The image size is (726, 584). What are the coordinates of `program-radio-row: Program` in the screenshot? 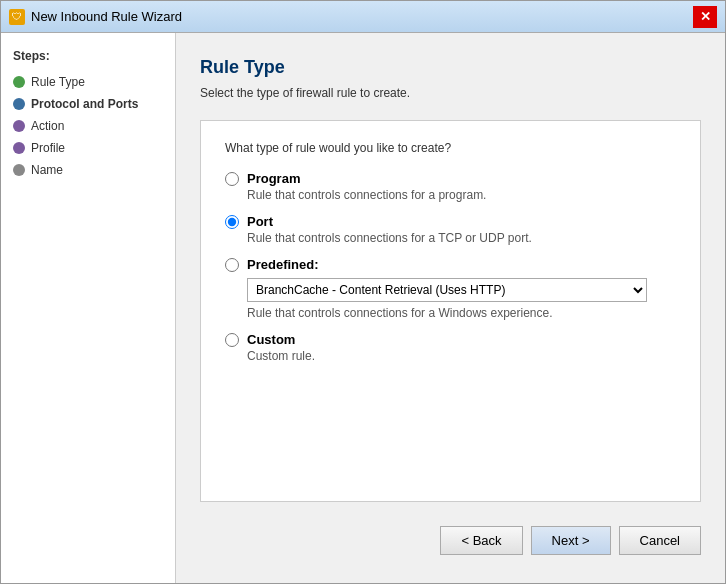 It's located at (450, 178).